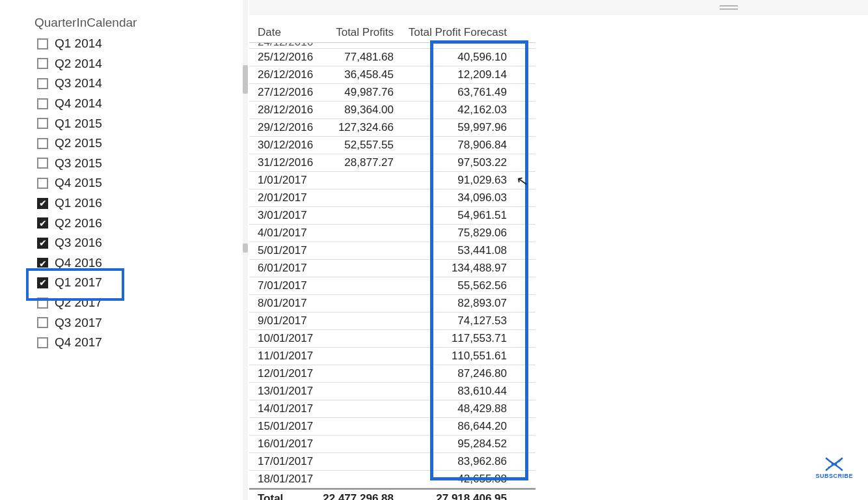 Image resolution: width=868 pixels, height=500 pixels. What do you see at coordinates (465, 215) in the screenshot?
I see `cell-forecast: 54,961.51` at bounding box center [465, 215].